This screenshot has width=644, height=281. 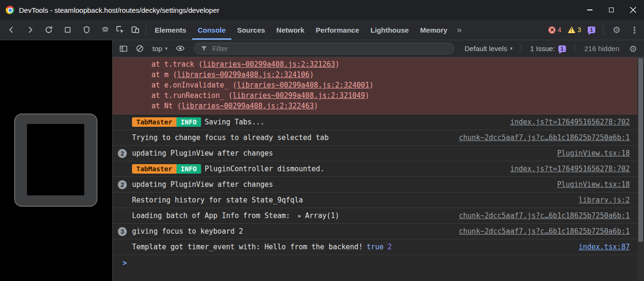 I want to click on tab-memory: Memory, so click(x=434, y=30).